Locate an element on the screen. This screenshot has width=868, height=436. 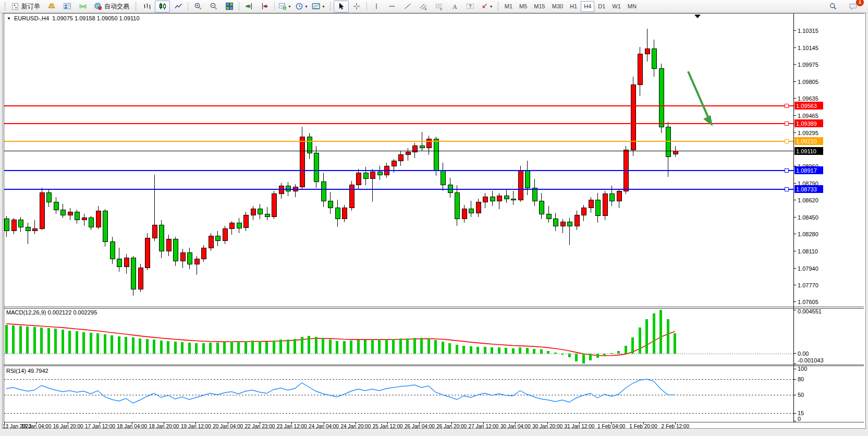
svg-text: 1.09210 is located at coordinates (806, 141).